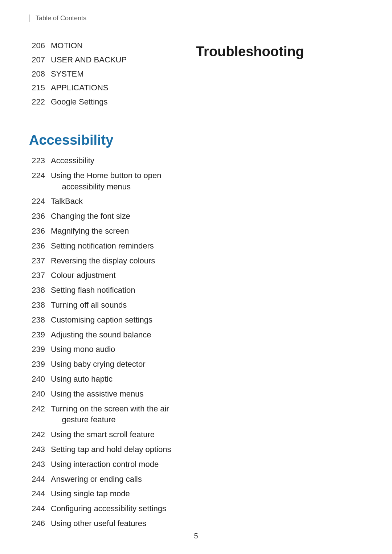  Describe the element at coordinates (196, 524) in the screenshot. I see `list-item: 246 Using other useful features` at that location.